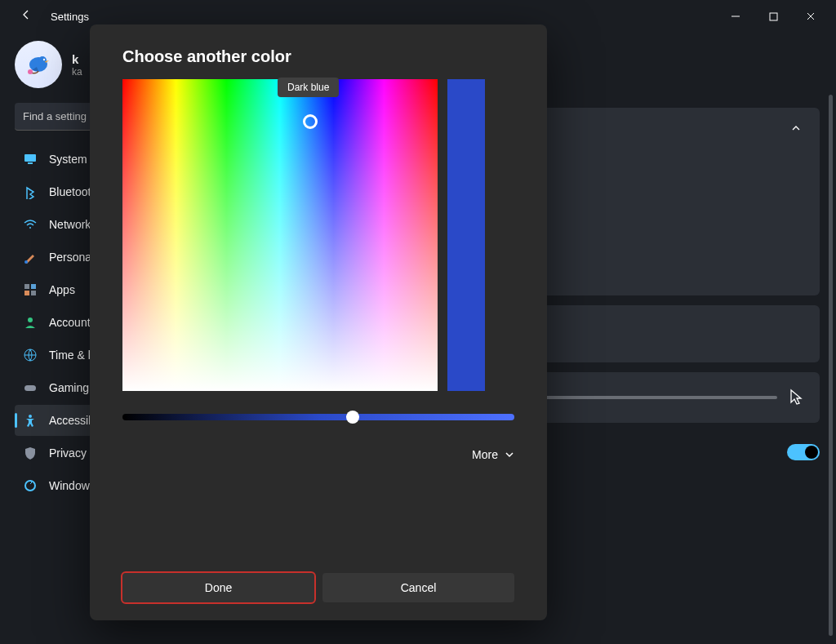 The height and width of the screenshot is (644, 836). What do you see at coordinates (30, 388) in the screenshot?
I see `gamepad-icon` at bounding box center [30, 388].